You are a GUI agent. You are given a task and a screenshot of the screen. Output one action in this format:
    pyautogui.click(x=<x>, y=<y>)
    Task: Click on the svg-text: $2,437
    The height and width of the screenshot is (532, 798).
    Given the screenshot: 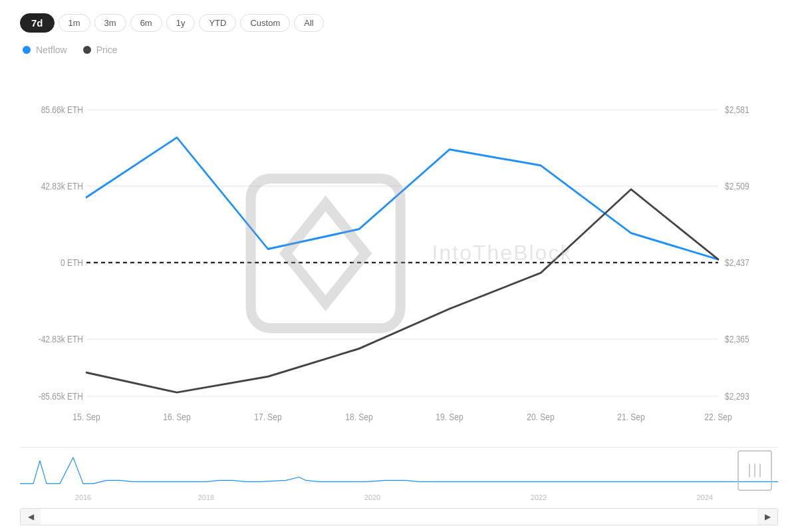 What is the action you would take?
    pyautogui.click(x=737, y=263)
    